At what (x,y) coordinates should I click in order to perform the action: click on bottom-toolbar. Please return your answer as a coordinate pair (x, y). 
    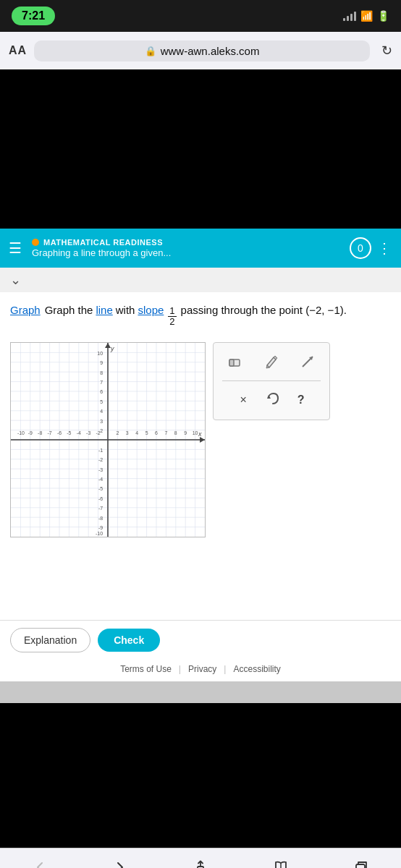
    Looking at the image, I should click on (200, 858).